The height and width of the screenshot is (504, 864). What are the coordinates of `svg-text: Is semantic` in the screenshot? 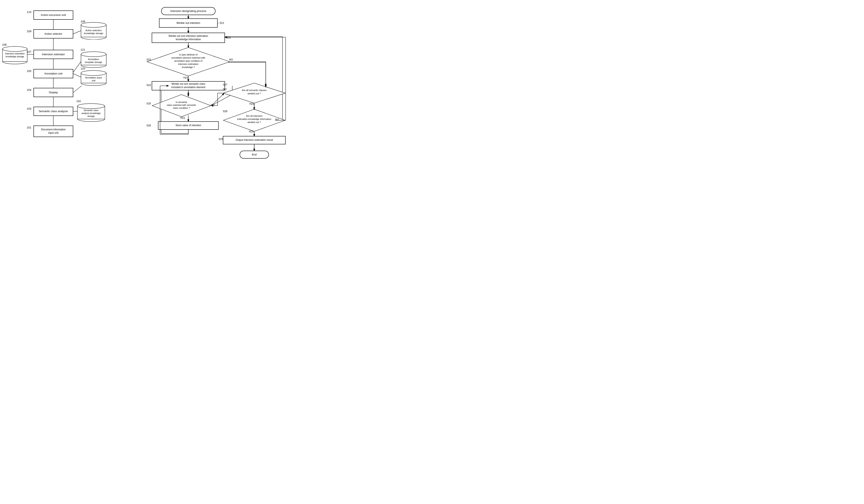 It's located at (181, 102).